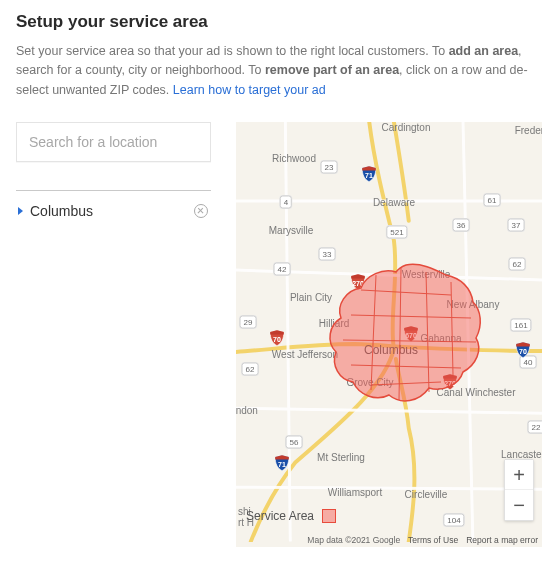 Image resolution: width=558 pixels, height=575 pixels. I want to click on attrib-terms: Terms of Use, so click(433, 540).